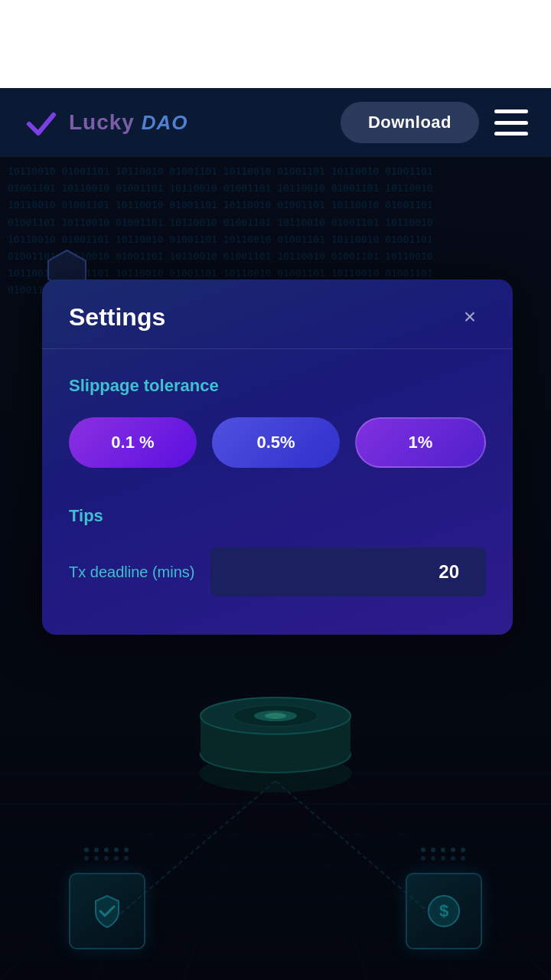  What do you see at coordinates (277, 314) in the screenshot?
I see `modal-header: Settings ×` at bounding box center [277, 314].